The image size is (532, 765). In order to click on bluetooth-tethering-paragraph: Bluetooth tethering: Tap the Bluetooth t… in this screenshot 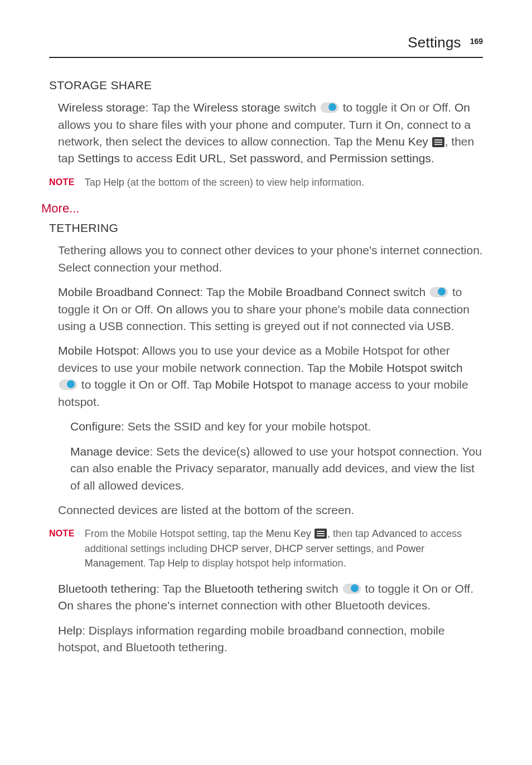, I will do `click(270, 598)`.